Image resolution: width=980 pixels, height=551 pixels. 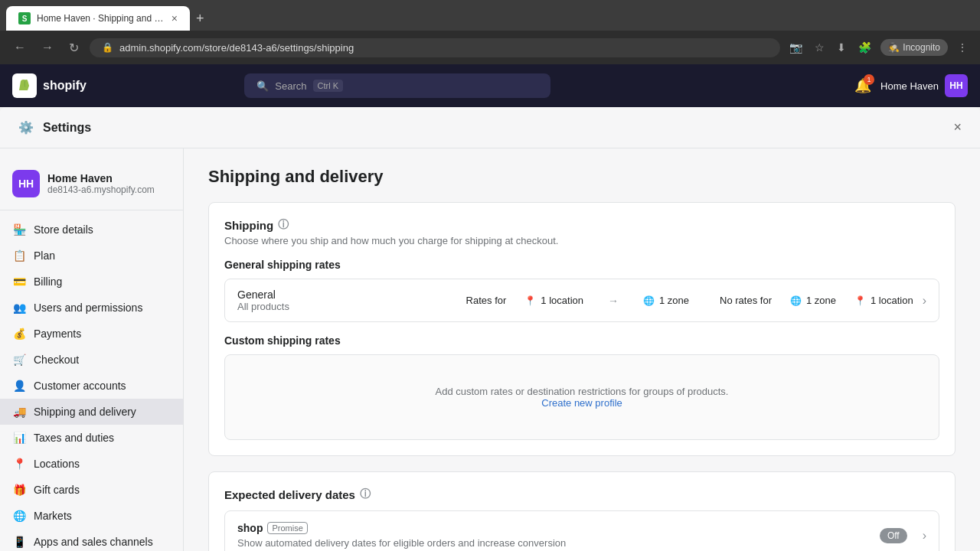 I want to click on sidebar-label-apps-sales-channels: Apps and sales channels, so click(x=103, y=542).